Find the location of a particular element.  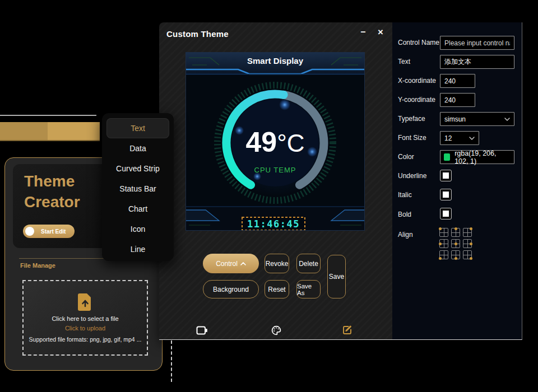

align-label: Align is located at coordinates (406, 235).